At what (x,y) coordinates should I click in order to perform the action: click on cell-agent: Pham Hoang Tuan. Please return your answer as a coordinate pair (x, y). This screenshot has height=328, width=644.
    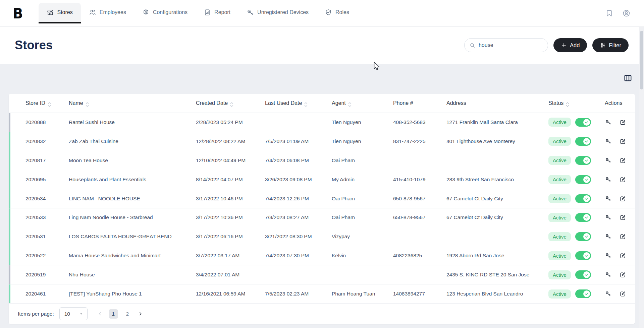
    Looking at the image, I should click on (362, 294).